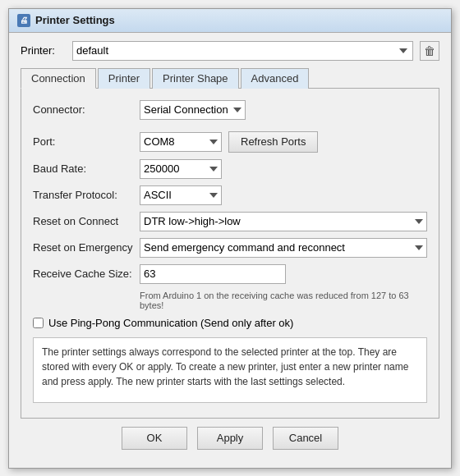  What do you see at coordinates (192, 110) in the screenshot?
I see `connector-select: Serial Connection` at bounding box center [192, 110].